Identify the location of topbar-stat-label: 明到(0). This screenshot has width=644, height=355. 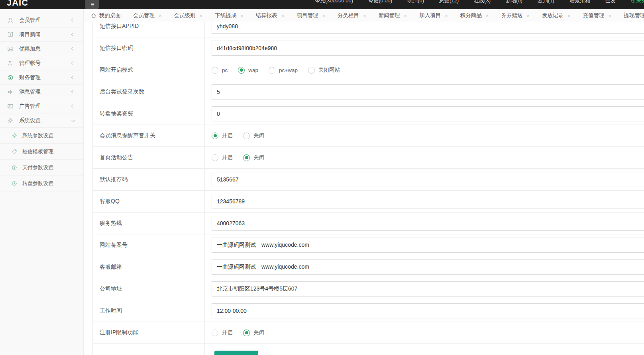
(416, 2).